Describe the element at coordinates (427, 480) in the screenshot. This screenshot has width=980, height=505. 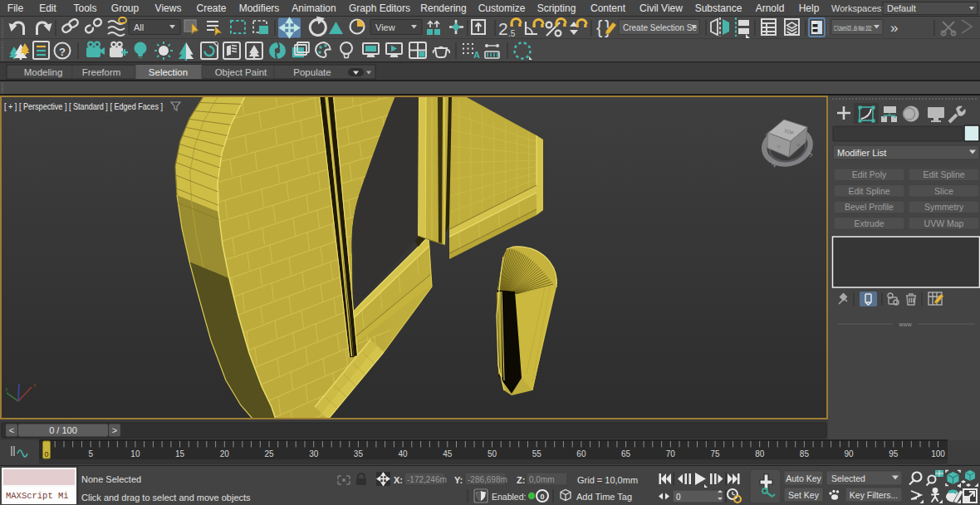
I see `svg-text: -172,246m` at that location.